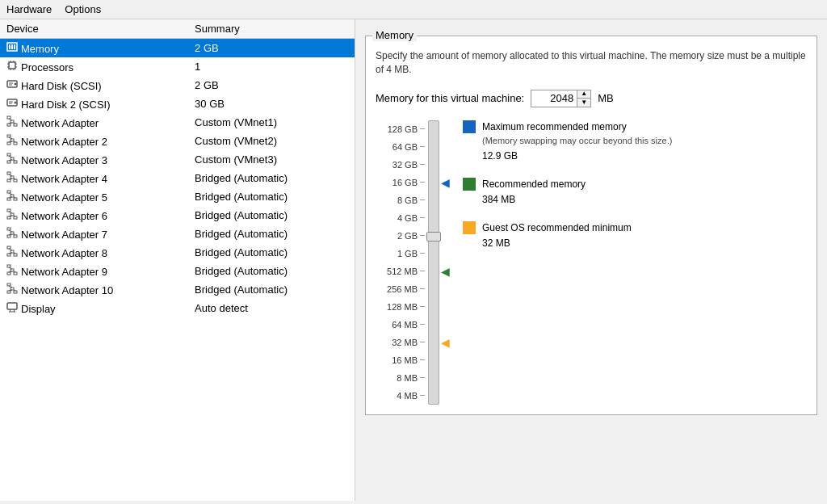 This screenshot has width=827, height=504. I want to click on table-row: Network Adapter 4Bridged (Automatic), so click(178, 178).